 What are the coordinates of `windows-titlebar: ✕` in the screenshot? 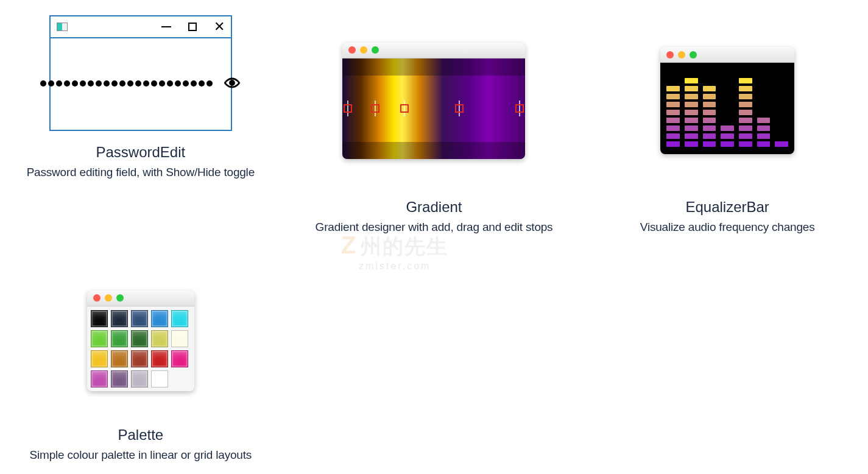 It's located at (141, 27).